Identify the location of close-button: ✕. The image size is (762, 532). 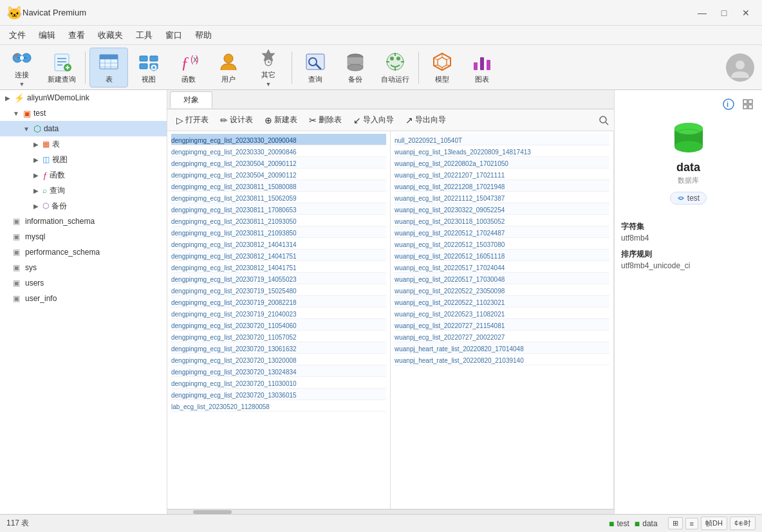
(746, 13).